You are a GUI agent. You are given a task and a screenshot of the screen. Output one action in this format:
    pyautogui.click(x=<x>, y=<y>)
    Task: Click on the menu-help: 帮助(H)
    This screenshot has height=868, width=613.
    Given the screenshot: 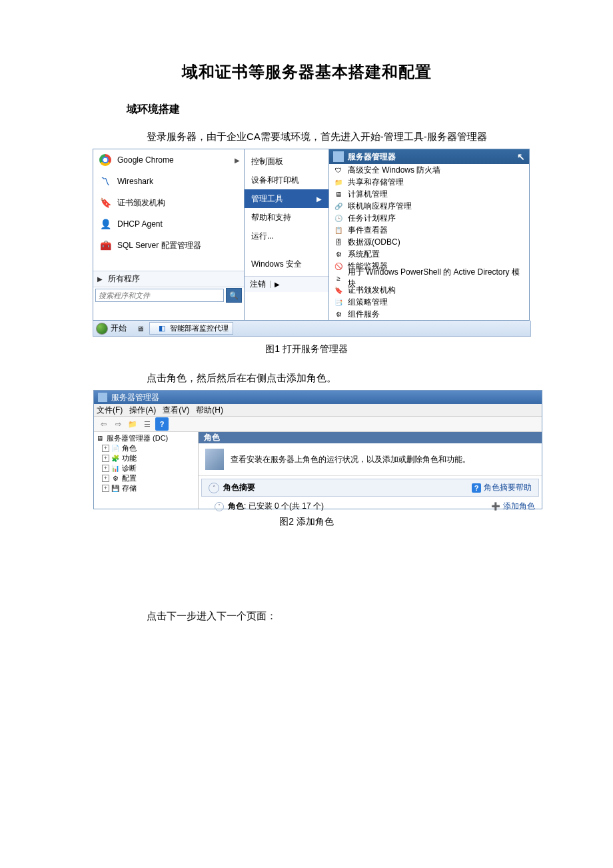 What is the action you would take?
    pyautogui.click(x=209, y=411)
    